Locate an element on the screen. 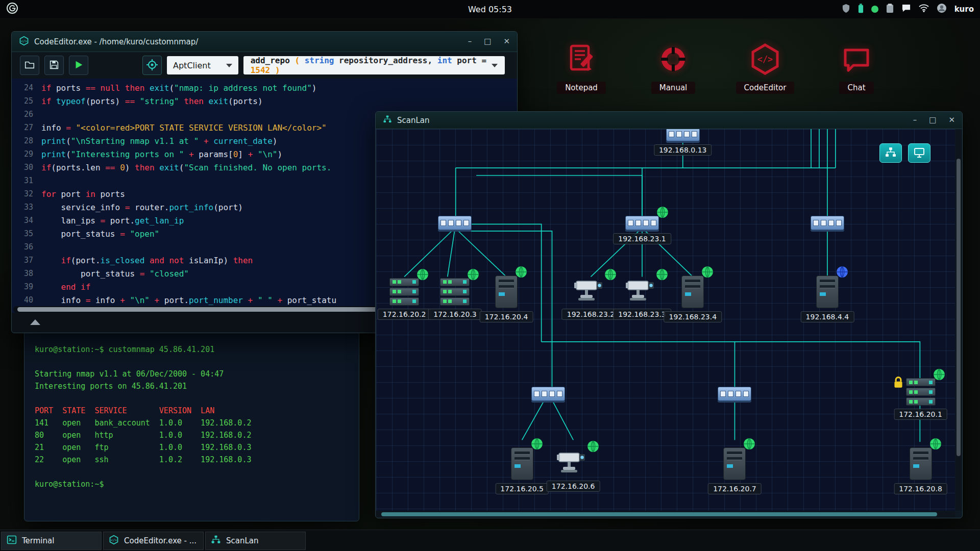  codeeditor-icon: </> is located at coordinates (765, 60).